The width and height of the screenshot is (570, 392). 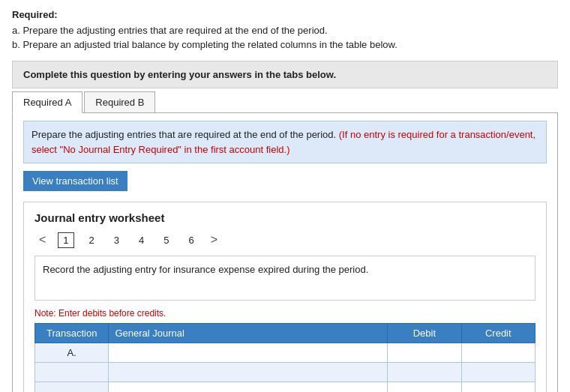 What do you see at coordinates (285, 278) in the screenshot?
I see `entry-description-box: Record the adjusting entry for insurance…` at bounding box center [285, 278].